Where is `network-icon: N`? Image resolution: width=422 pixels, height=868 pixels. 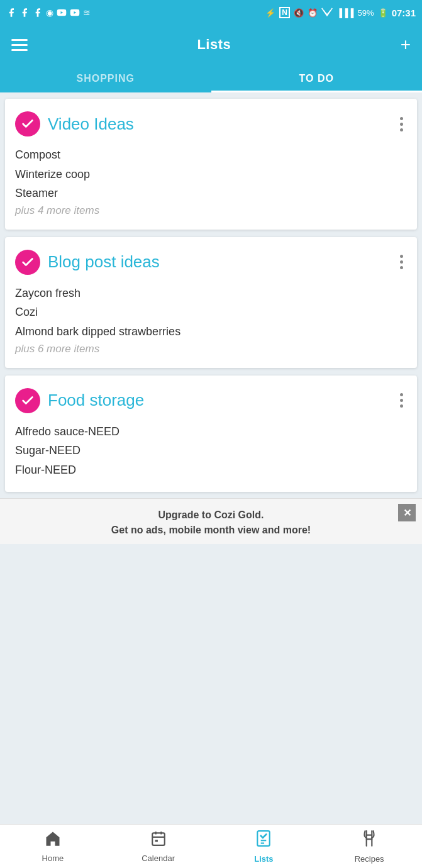 network-icon: N is located at coordinates (284, 13).